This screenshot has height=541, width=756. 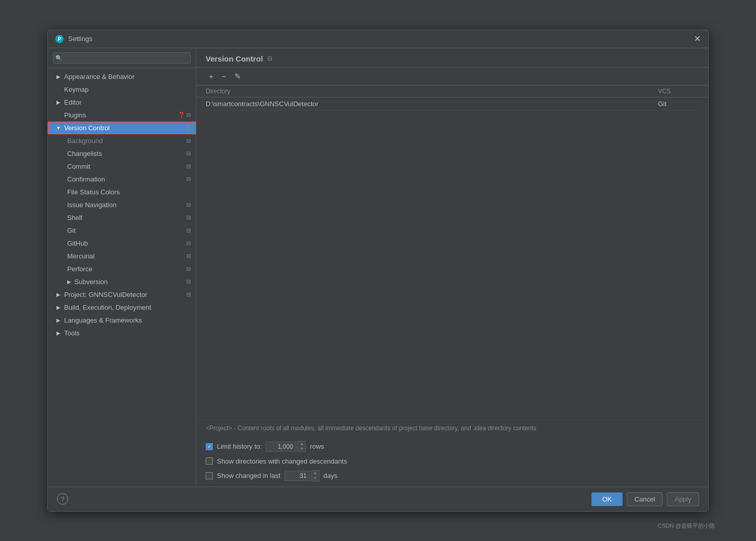 What do you see at coordinates (103, 320) in the screenshot?
I see `sidebar-item-label: Languages & Frameworks` at bounding box center [103, 320].